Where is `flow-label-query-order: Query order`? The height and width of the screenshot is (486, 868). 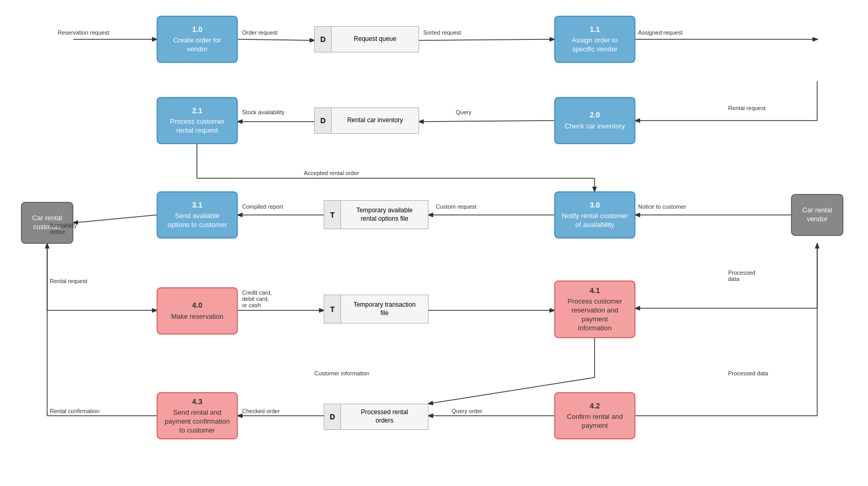
flow-label-query-order: Query order is located at coordinates (467, 411).